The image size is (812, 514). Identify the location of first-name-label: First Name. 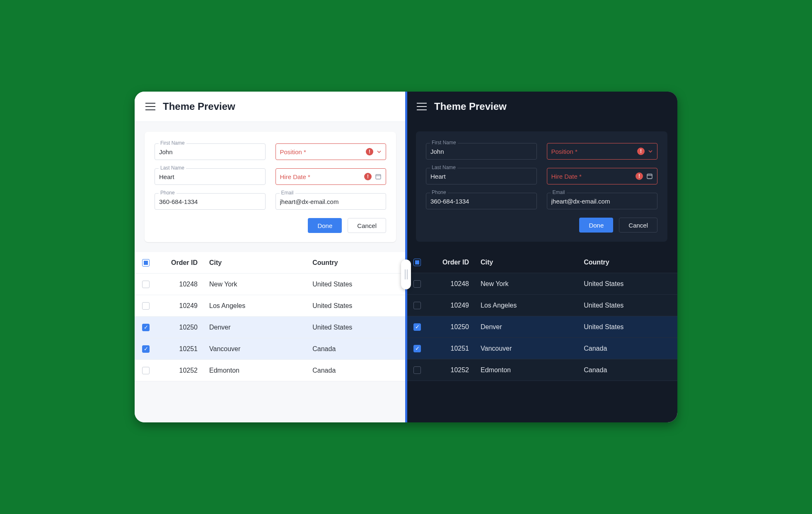
(444, 143).